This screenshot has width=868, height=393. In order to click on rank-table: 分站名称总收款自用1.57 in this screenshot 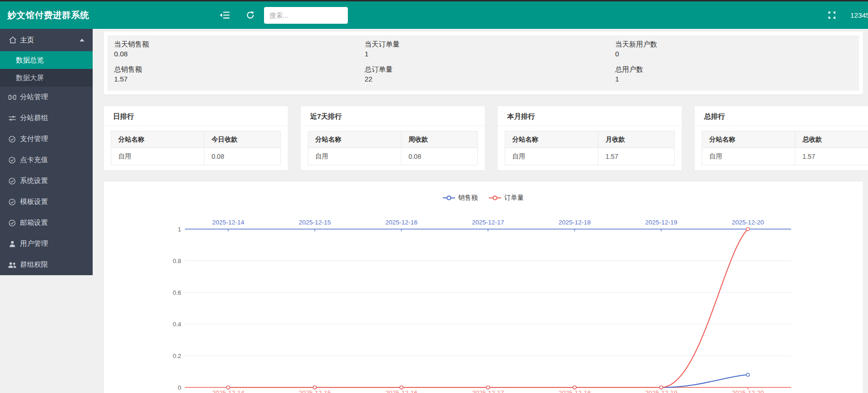, I will do `click(785, 148)`.